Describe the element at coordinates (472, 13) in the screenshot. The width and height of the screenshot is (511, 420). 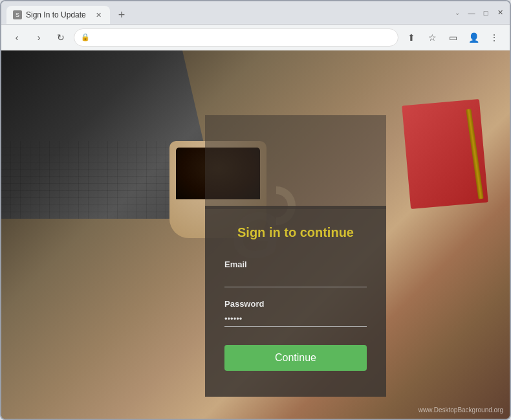
I see `minimize-button: —` at that location.